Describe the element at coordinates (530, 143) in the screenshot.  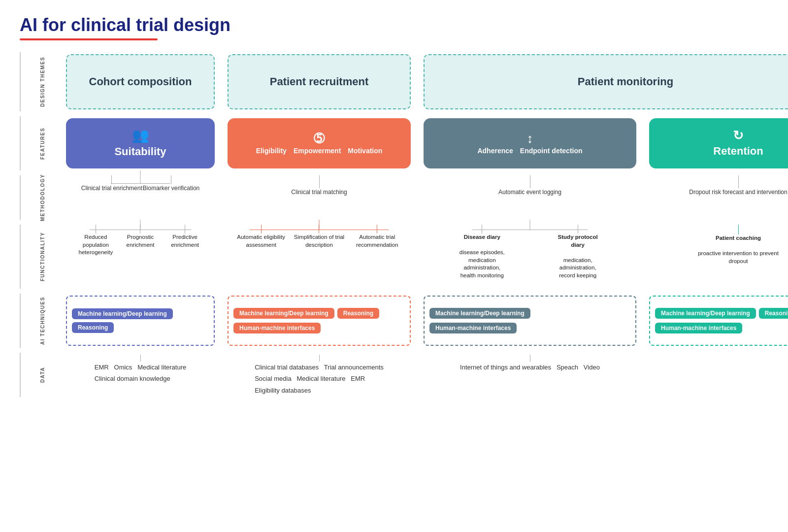
I see `monitoring-box: ↕ Adherence Endpoint detection` at that location.